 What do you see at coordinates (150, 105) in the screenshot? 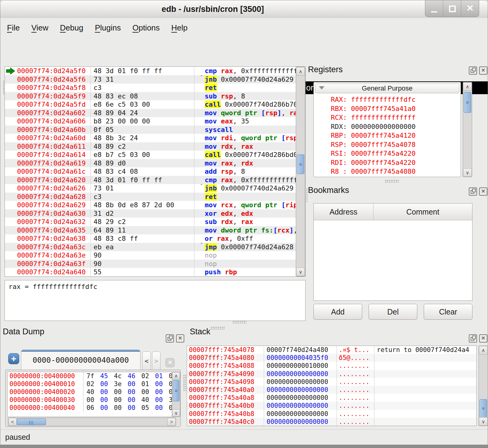
I see `disasm-row: 00007f74:0d24a5fde8 6e c5 03 00call 0x00…` at bounding box center [150, 105].